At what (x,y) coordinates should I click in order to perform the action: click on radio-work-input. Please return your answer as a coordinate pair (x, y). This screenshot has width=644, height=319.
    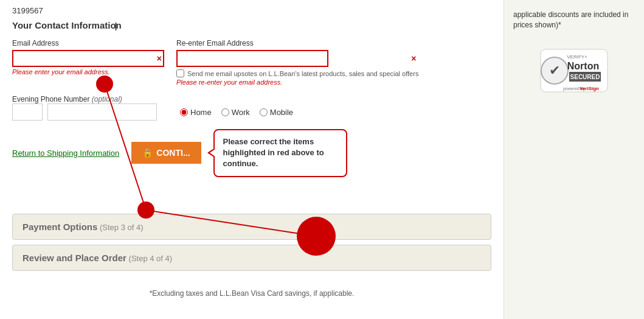
    Looking at the image, I should click on (225, 112).